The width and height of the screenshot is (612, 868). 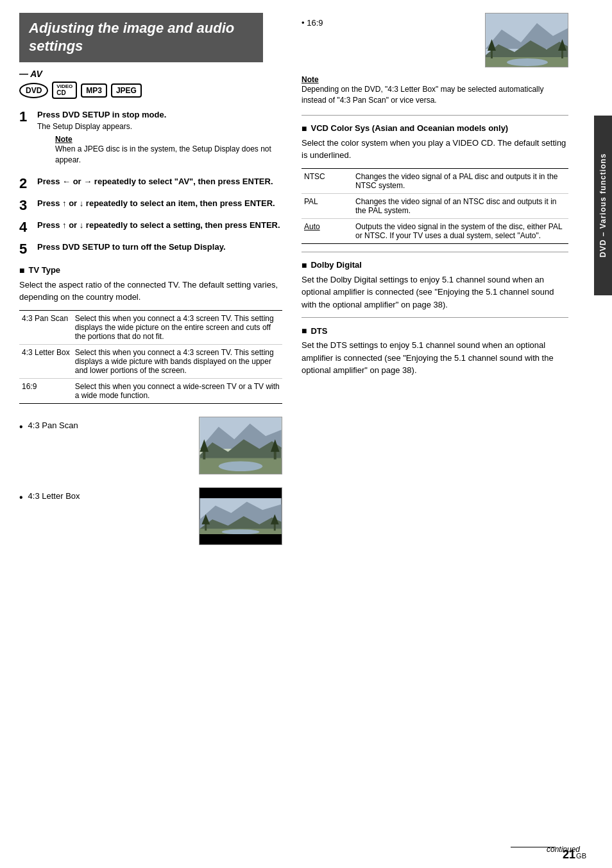 What do you see at coordinates (151, 327) in the screenshot?
I see `table-row: 4:3 Pan Scan Select this when you connec…` at bounding box center [151, 327].